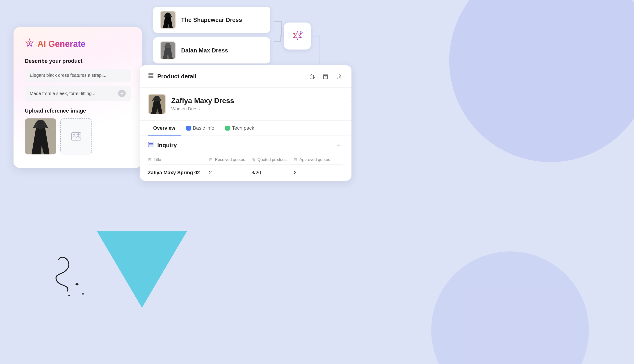 Image resolution: width=634 pixels, height=364 pixels. What do you see at coordinates (246, 123) in the screenshot?
I see `product-detail-panel: Product detail` at bounding box center [246, 123].